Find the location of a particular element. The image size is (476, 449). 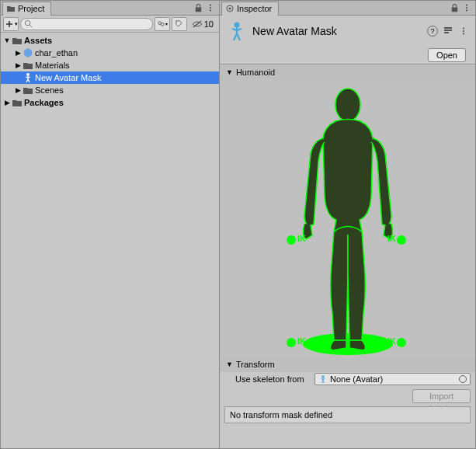

tree-item-packages: ▶ Packages is located at coordinates (110, 103).